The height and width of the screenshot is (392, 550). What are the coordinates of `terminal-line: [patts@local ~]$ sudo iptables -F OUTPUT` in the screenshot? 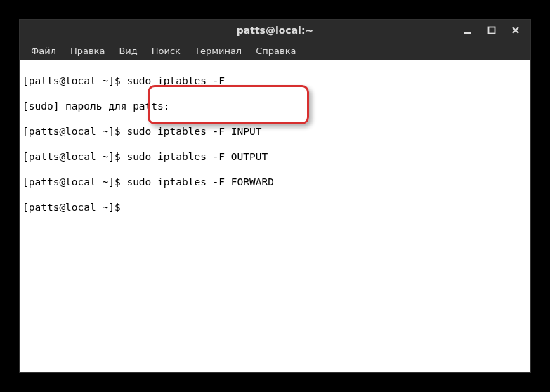 It's located at (275, 157).